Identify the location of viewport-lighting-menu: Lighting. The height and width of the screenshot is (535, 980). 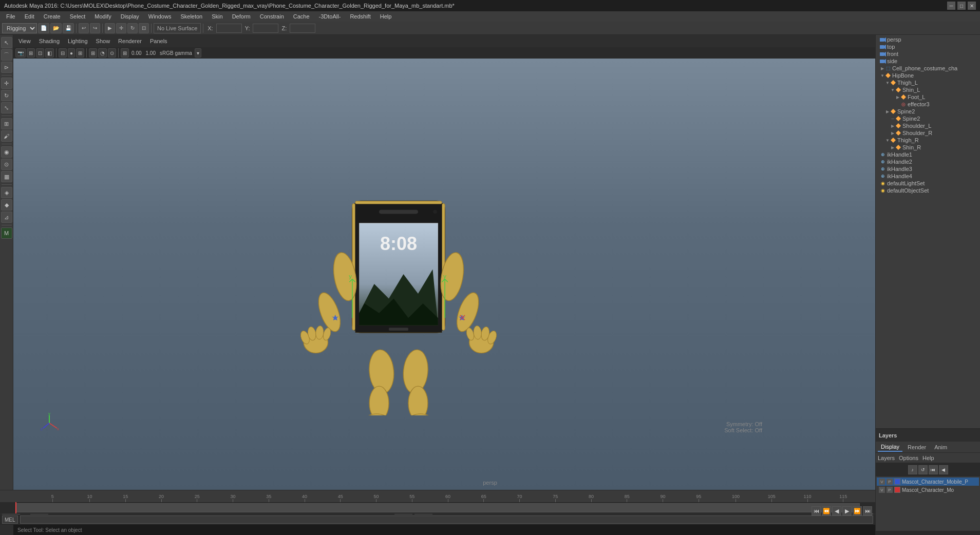
(78, 41).